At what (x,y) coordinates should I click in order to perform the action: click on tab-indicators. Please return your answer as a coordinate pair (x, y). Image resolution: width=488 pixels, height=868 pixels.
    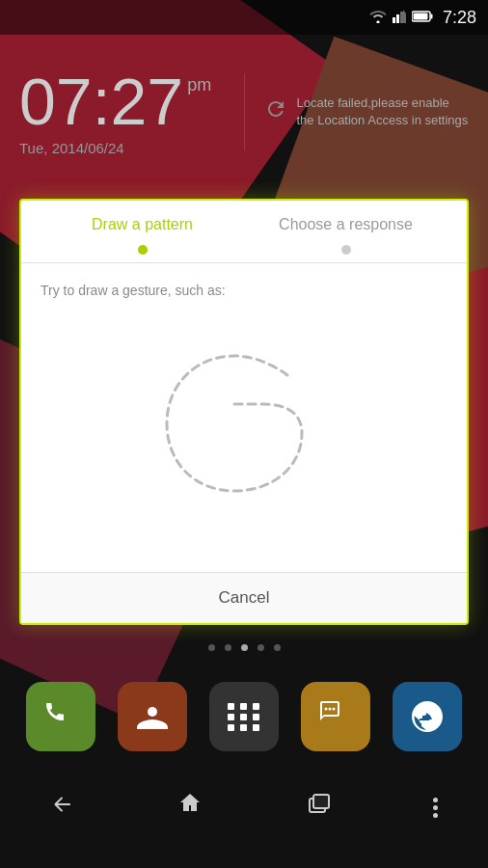
    Looking at the image, I should click on (244, 250).